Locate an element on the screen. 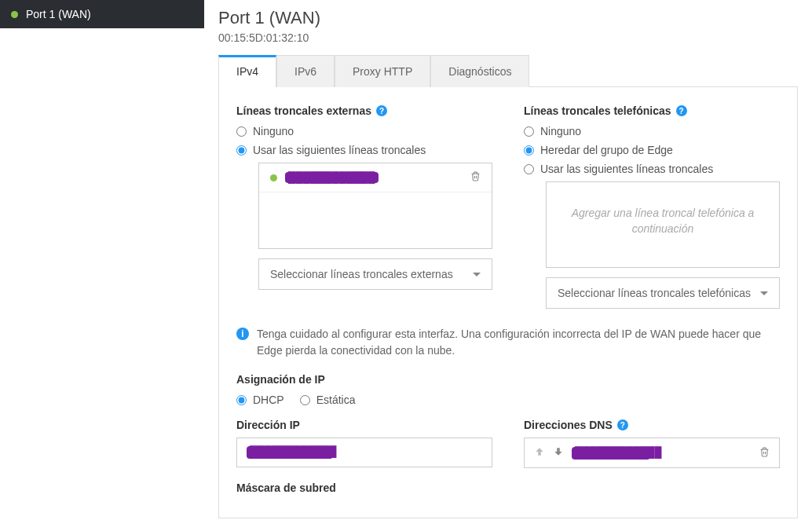 The height and width of the screenshot is (531, 812). radio-static: Estática is located at coordinates (328, 400).